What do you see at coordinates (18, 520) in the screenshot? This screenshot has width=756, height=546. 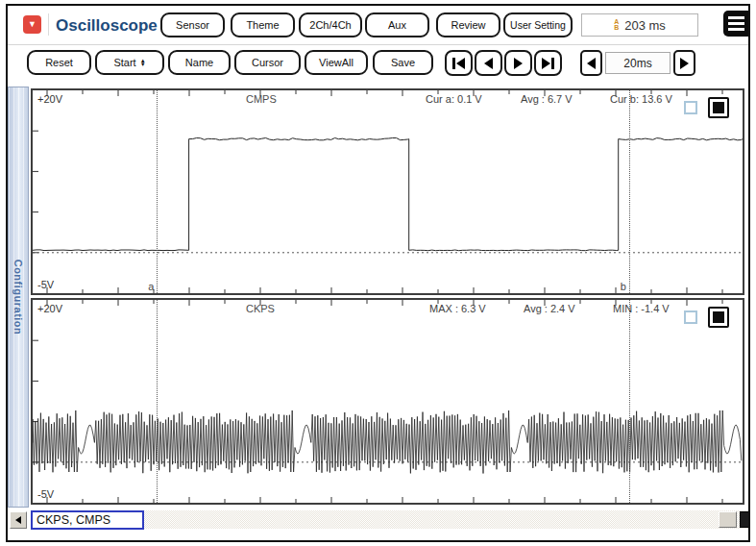 I see `scroll-left-button` at bounding box center [18, 520].